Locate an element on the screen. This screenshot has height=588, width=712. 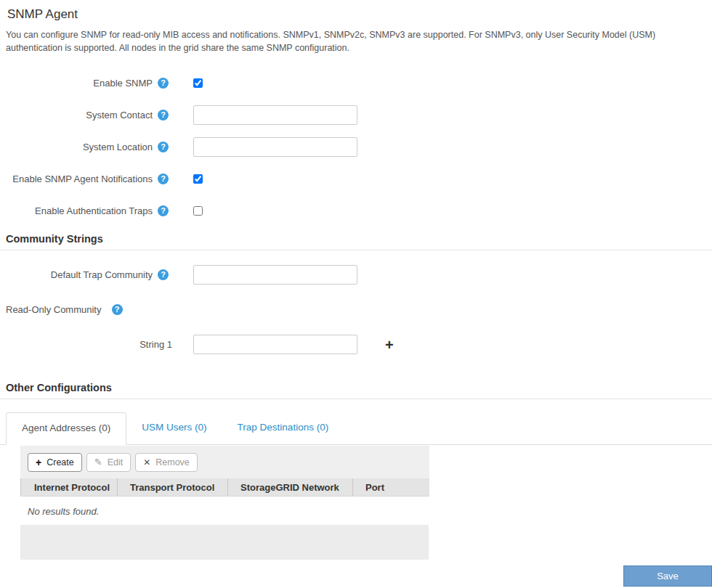
default-trap-community-input is located at coordinates (275, 274).